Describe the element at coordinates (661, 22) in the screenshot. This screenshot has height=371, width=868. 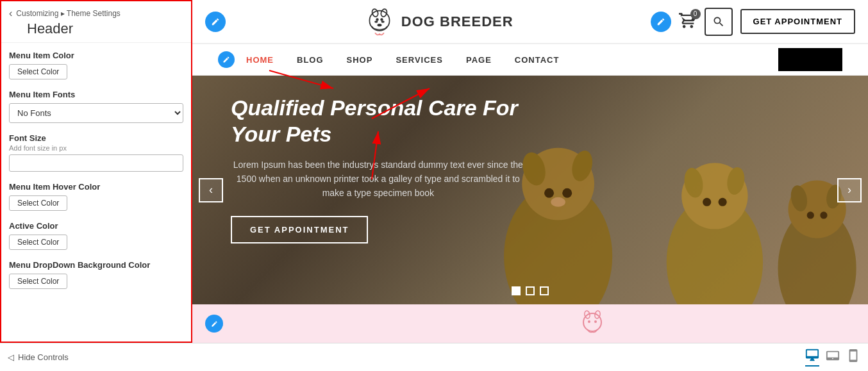
I see `edit-header-pencil` at that location.